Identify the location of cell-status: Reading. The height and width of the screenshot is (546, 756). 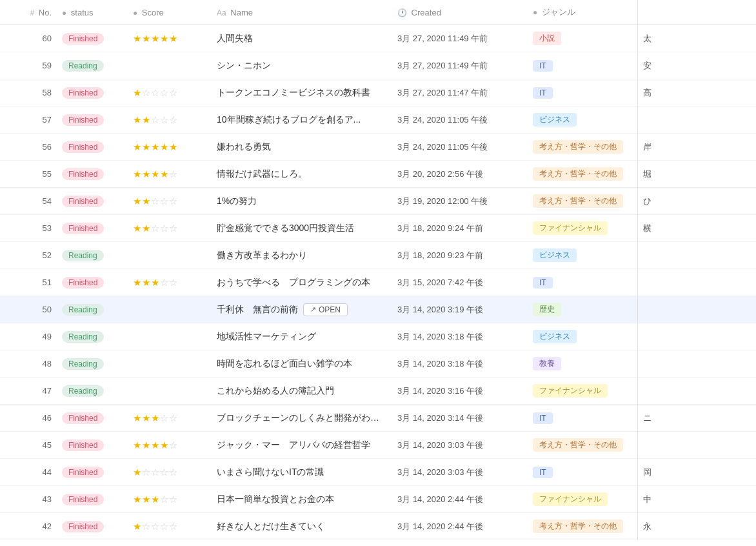
(92, 391).